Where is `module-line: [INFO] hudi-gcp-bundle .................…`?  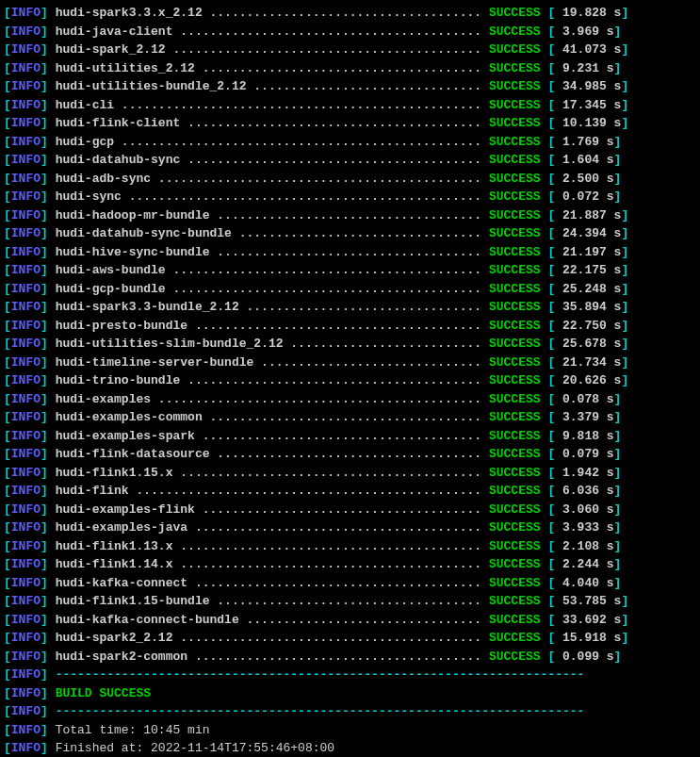 module-line: [INFO] hudi-gcp-bundle .................… is located at coordinates (350, 289).